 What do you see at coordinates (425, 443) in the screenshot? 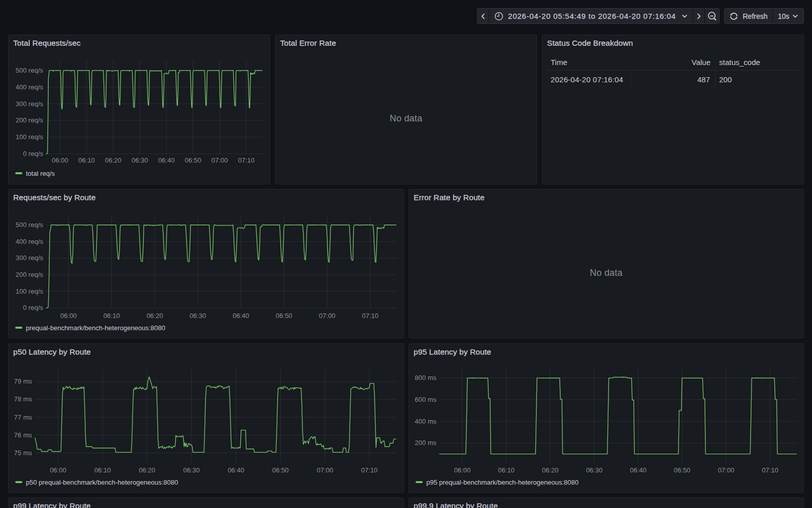
I see `svg-text: 200 ms` at bounding box center [425, 443].